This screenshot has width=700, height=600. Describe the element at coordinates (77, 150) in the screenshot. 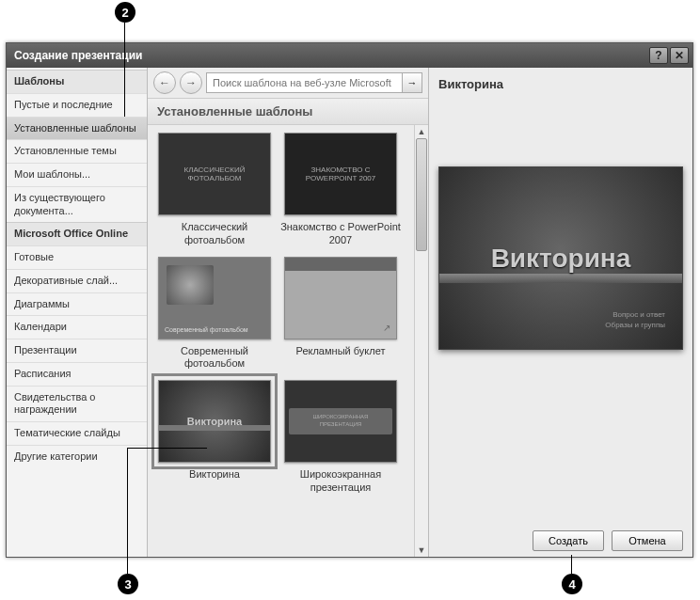

I see `sidebar-item-installed-themes: Установленные темы` at that location.